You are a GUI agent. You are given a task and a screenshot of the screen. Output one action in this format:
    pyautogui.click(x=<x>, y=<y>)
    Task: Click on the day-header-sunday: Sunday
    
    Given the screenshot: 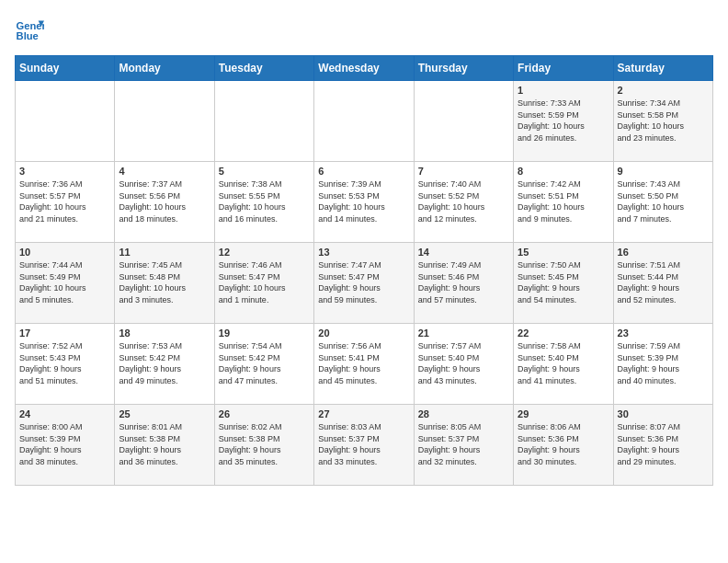 What is the action you would take?
    pyautogui.click(x=65, y=68)
    